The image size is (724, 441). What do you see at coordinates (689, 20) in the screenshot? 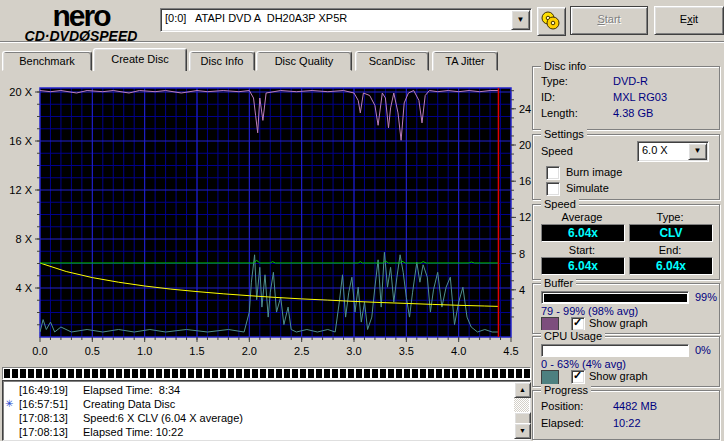
I see `exit-button: Exit` at bounding box center [689, 20].